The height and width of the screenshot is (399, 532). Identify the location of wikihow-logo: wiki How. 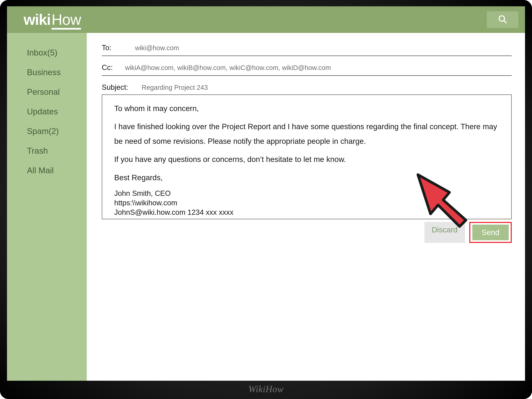
(52, 20).